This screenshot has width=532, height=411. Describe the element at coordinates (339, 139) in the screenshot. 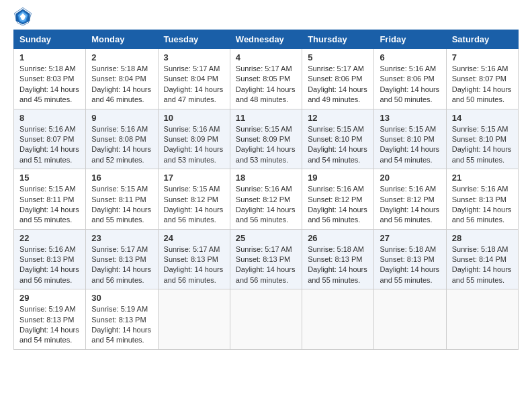

I see `calendar-cell: 12 Sunrise: 5:15 AM Sunset: 8:10 PM Dayl…` at that location.